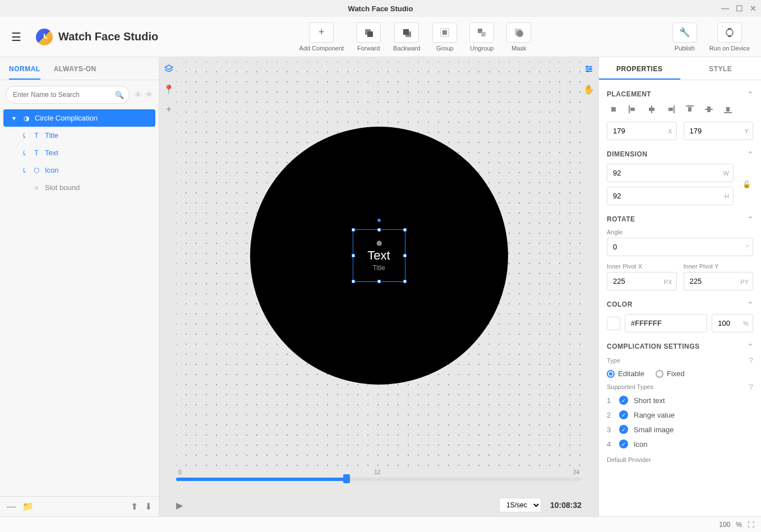  What do you see at coordinates (80, 136) in the screenshot?
I see `layer-title: ⤹ T Title` at bounding box center [80, 136].